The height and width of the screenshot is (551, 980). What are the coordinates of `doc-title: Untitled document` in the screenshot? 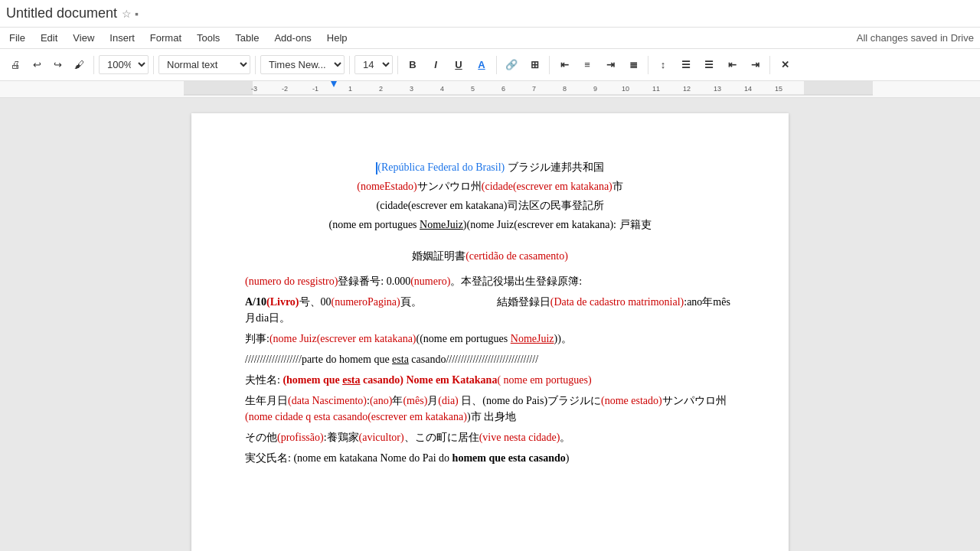 It's located at (61, 14).